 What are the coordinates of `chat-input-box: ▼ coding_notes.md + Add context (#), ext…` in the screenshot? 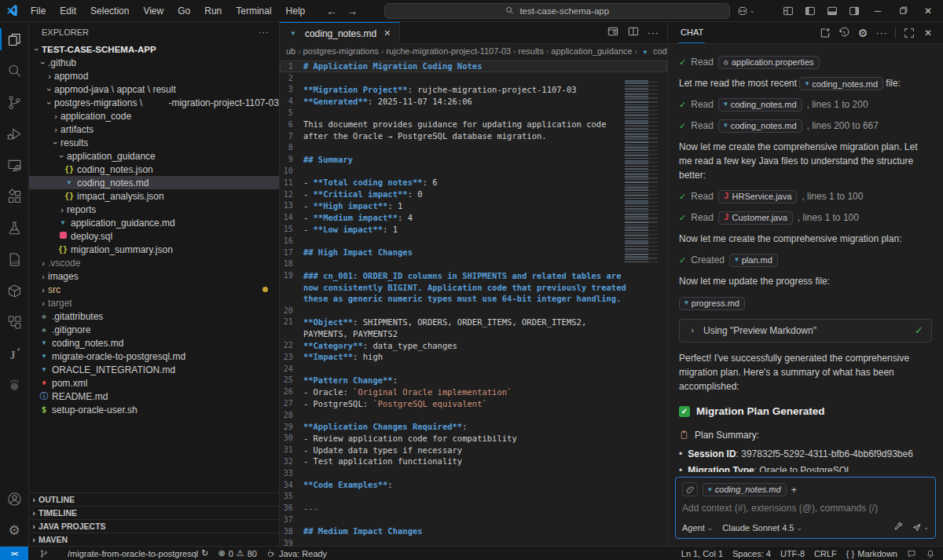 It's located at (805, 507).